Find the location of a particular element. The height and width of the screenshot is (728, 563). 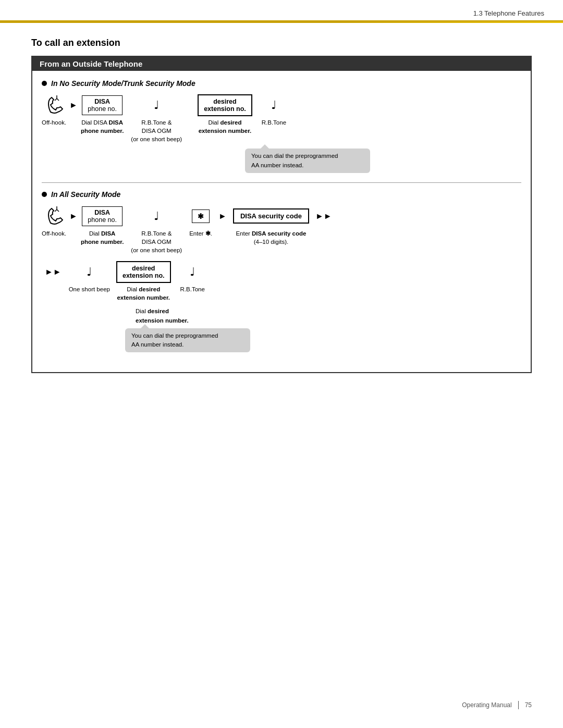

mode2-row2-step2: desired extension no. Dial desired exten… is located at coordinates (144, 281).